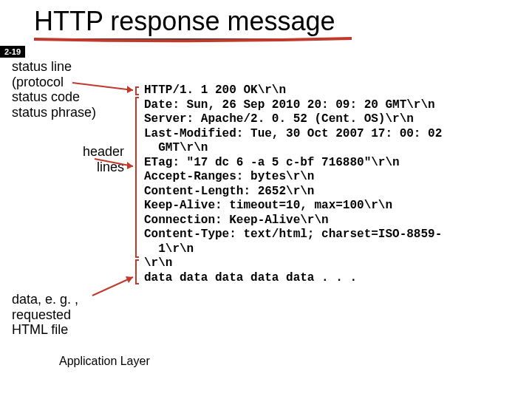  What do you see at coordinates (13, 52) in the screenshot?
I see `slide-number-badge: 2-19` at bounding box center [13, 52].